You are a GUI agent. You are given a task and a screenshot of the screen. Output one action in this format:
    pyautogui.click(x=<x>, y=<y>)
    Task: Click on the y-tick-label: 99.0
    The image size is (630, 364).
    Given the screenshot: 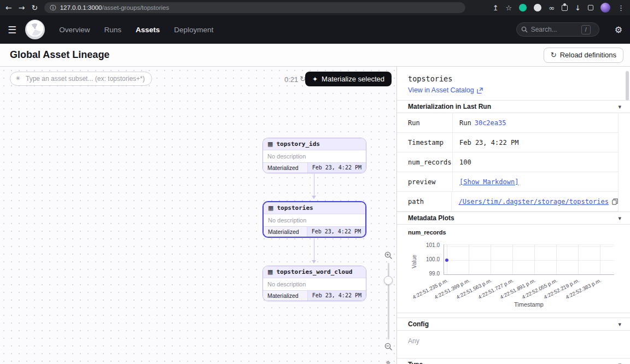 What is the action you would take?
    pyautogui.click(x=428, y=273)
    